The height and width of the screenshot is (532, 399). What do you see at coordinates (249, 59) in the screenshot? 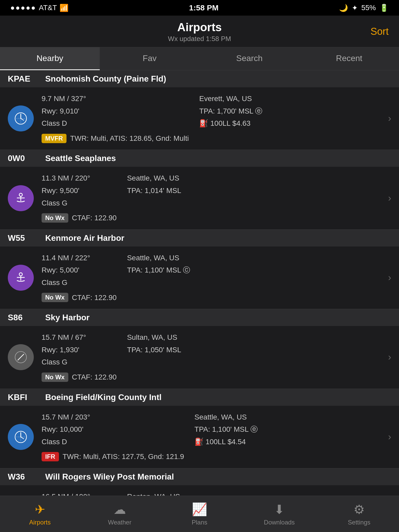
I see `tab-search: Search` at bounding box center [249, 59].